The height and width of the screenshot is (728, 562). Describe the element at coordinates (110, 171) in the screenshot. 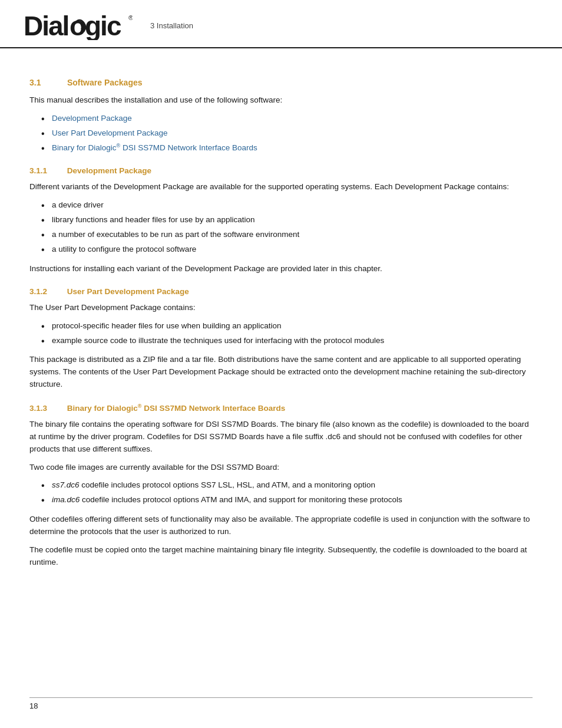

I see `section-title-3-1-1: Development Package` at that location.